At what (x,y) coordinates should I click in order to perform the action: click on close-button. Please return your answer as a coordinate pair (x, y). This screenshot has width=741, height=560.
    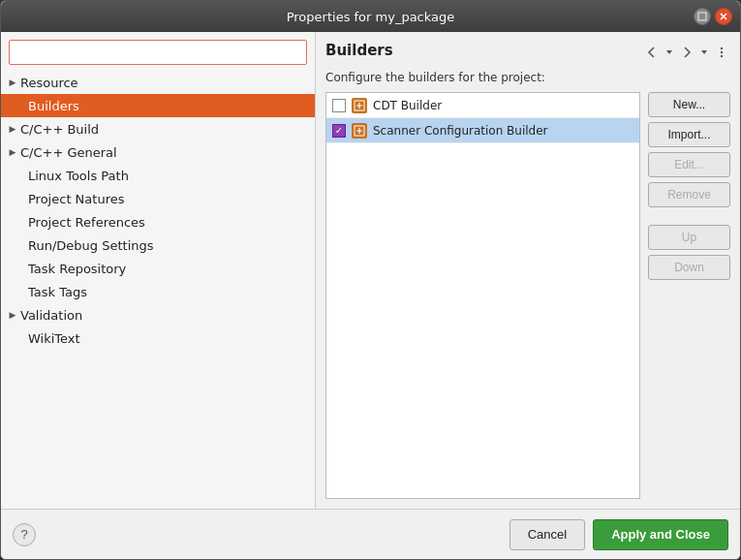
    Looking at the image, I should click on (724, 16).